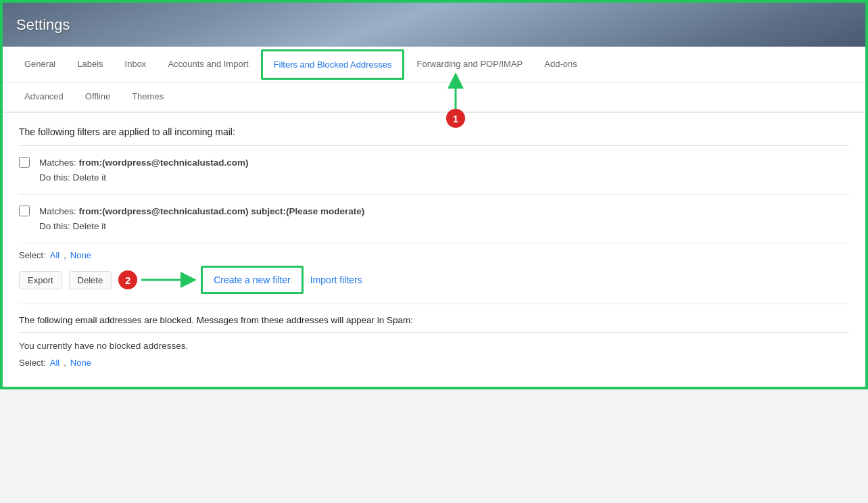 The width and height of the screenshot is (868, 503). Describe the element at coordinates (55, 256) in the screenshot. I see `select-all-link: All` at that location.